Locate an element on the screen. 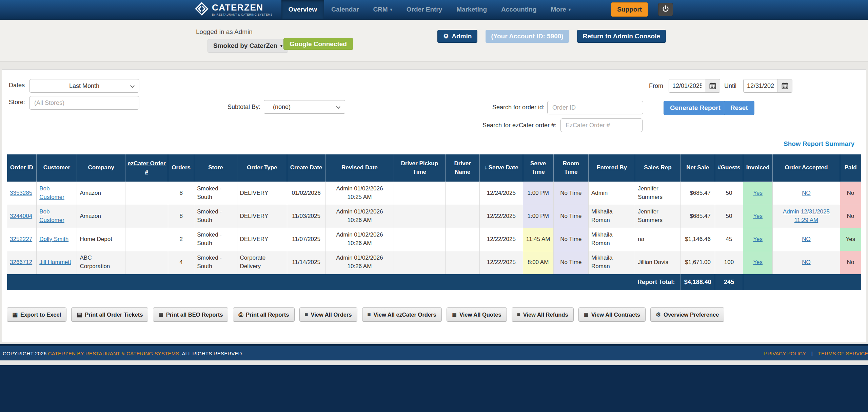 This screenshot has height=412, width=868. cell-ezcater is located at coordinates (146, 193).